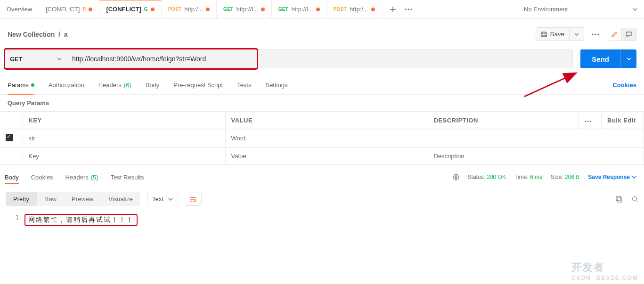 The width and height of the screenshot is (644, 284). What do you see at coordinates (577, 34) in the screenshot?
I see `save-dropdown` at bounding box center [577, 34].